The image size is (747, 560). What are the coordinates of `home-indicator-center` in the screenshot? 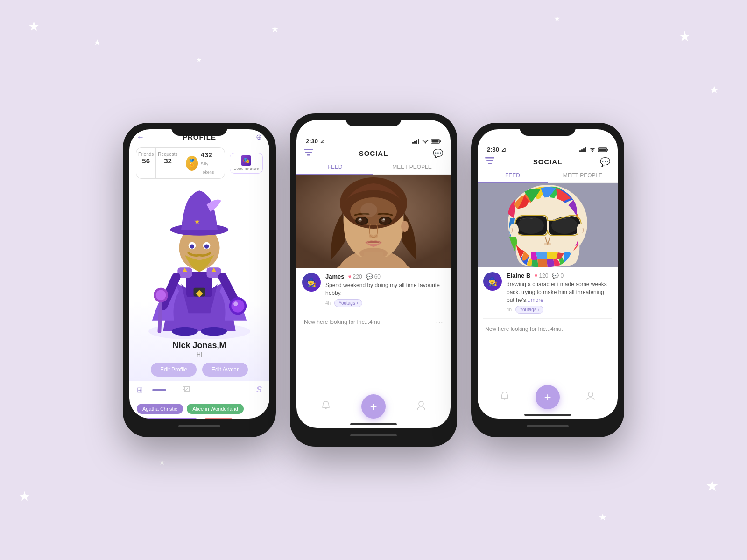 It's located at (374, 424).